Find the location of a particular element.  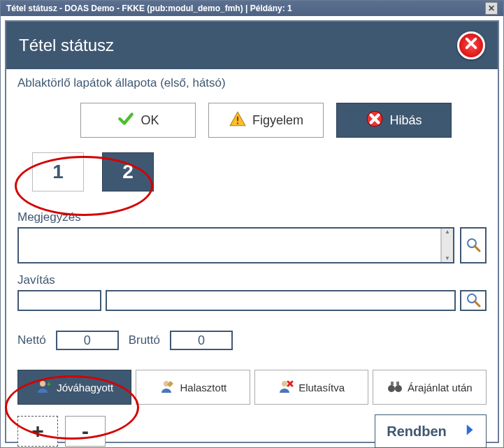

arrow-right-icon is located at coordinates (464, 432).